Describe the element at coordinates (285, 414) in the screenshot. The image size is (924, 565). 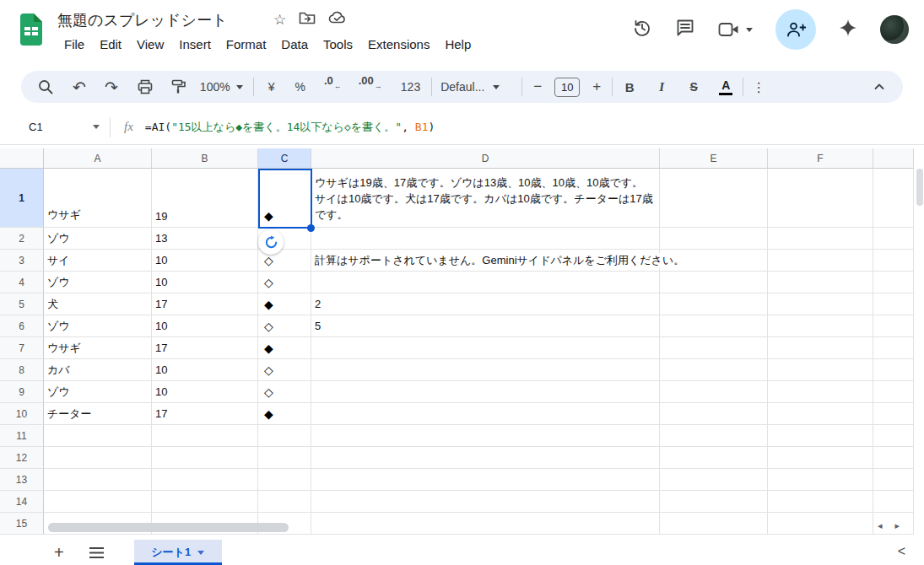
I see `cell-C10: ◆` at that location.